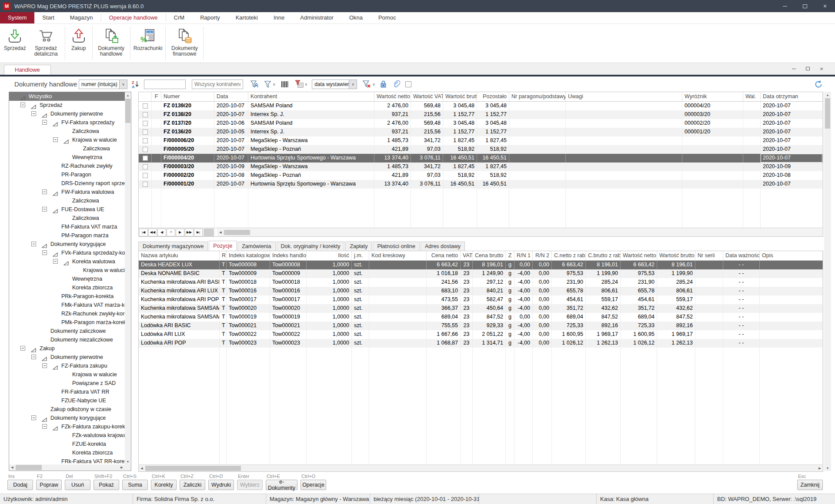 Image resolution: width=835 pixels, height=504 pixels. Describe the element at coordinates (481, 308) in the screenshot. I see `position-row: Kuchenka mikrofalowa SAMSAM BATTow000020…` at that location.